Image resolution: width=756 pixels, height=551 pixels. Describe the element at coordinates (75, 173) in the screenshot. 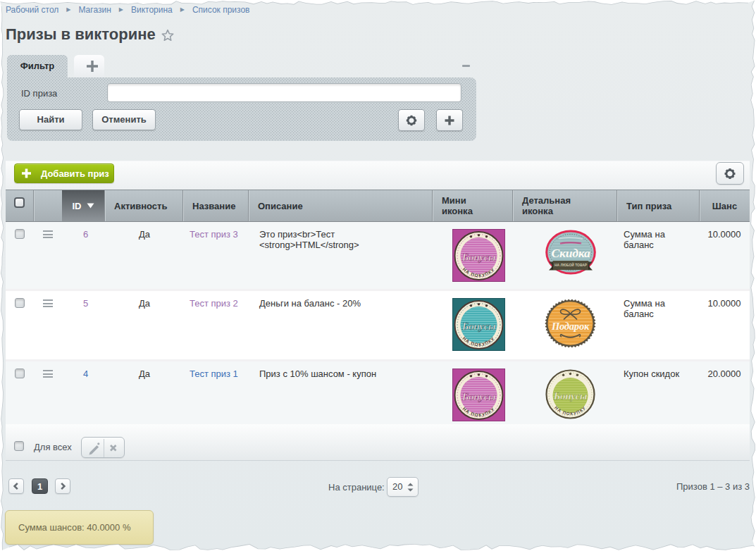

I see `svg-text: Добавить приз` at that location.